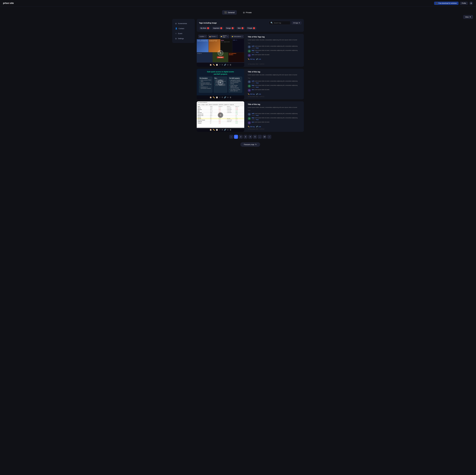  I want to click on page-button-1: 1, so click(236, 137).